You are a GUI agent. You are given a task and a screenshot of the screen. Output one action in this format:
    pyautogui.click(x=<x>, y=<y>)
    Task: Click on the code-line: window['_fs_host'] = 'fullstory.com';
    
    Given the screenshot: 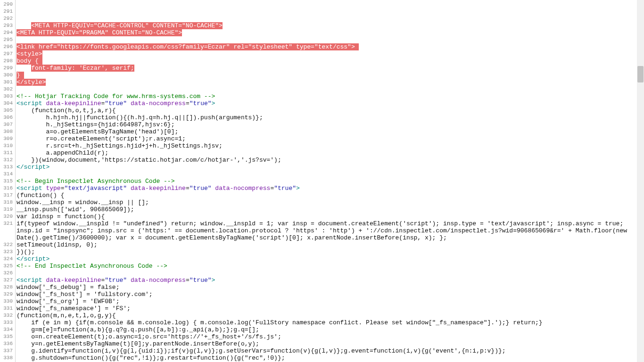 What is the action you would take?
    pyautogui.click(x=327, y=294)
    